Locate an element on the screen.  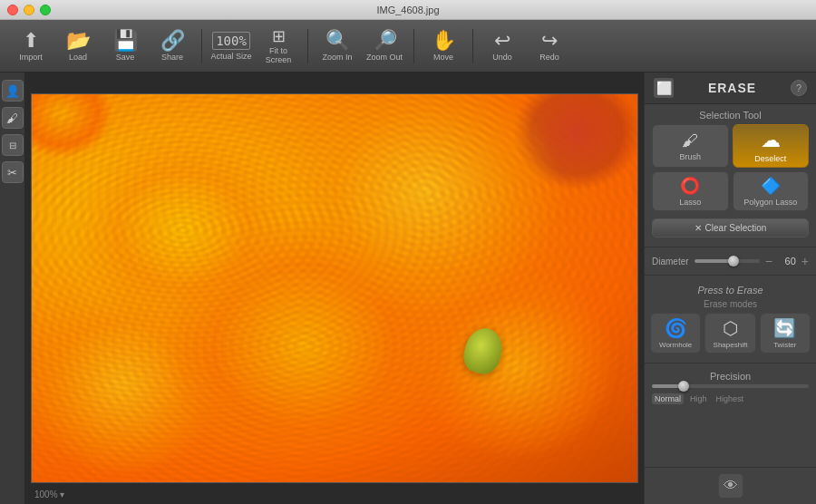
precision-options: Normal High Highest is located at coordinates (731, 402).